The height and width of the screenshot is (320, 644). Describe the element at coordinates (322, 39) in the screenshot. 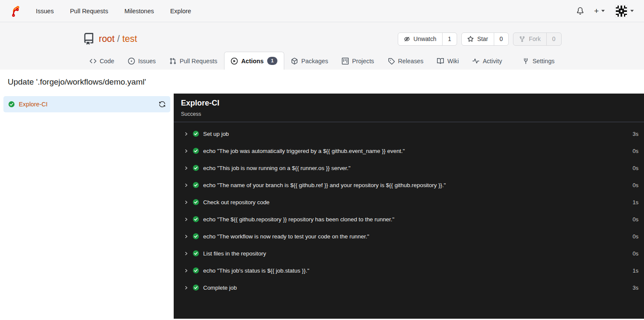

I see `repo-title-row: root / test Unwatch1Star0Fork0` at that location.